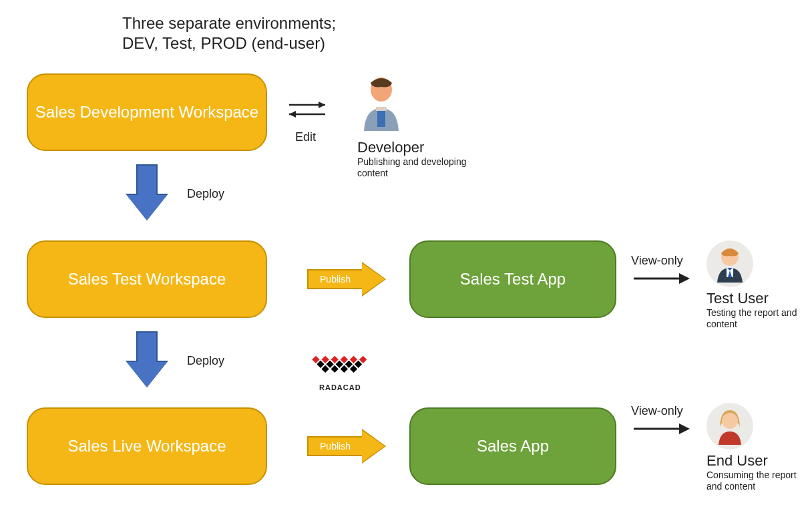 The height and width of the screenshot is (531, 812). I want to click on viewonly-arrow-1-icon, so click(661, 279).